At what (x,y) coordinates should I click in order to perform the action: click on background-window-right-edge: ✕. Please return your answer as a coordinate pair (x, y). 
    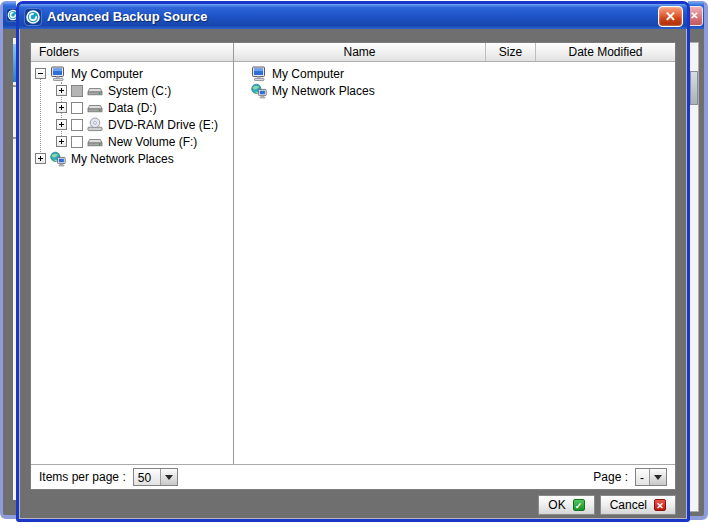
    Looking at the image, I should click on (698, 260).